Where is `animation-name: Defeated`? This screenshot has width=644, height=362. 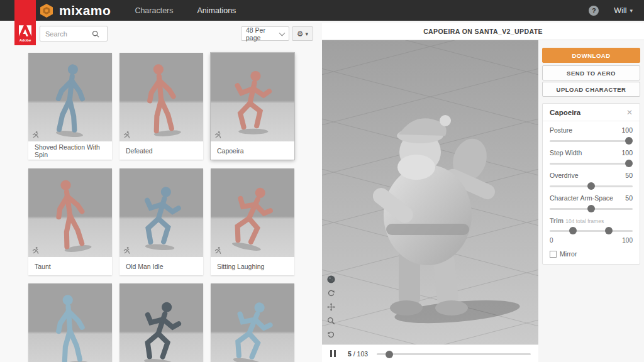
animation-name: Defeated is located at coordinates (161, 151).